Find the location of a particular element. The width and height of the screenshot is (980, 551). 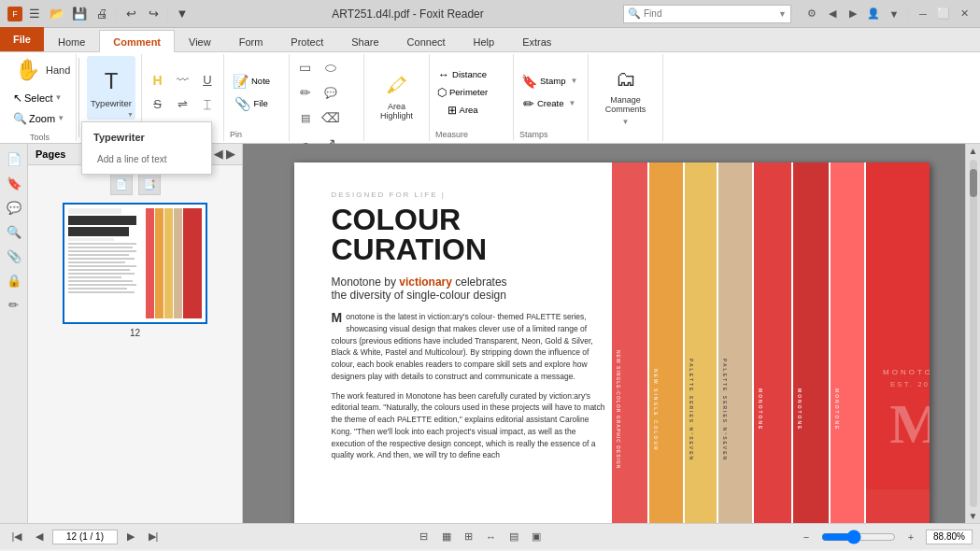

last-page-btn: ▶| is located at coordinates (153, 537).